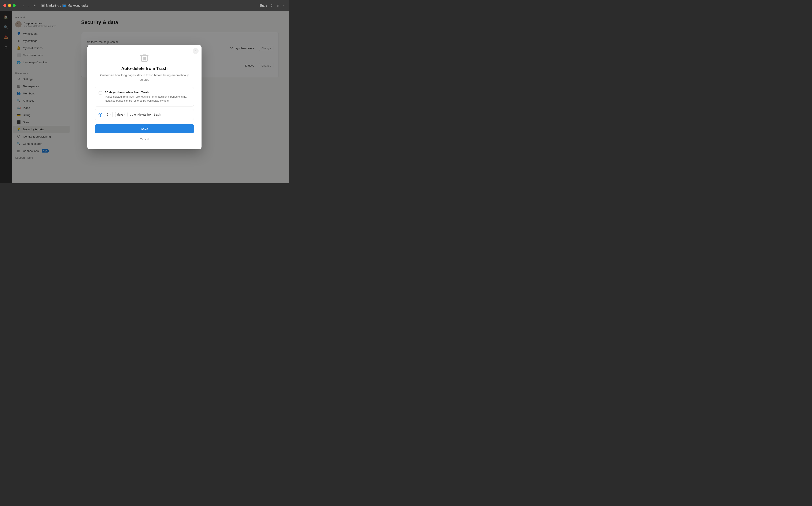 The width and height of the screenshot is (812, 506). I want to click on modal-trash-icon, so click(145, 58).